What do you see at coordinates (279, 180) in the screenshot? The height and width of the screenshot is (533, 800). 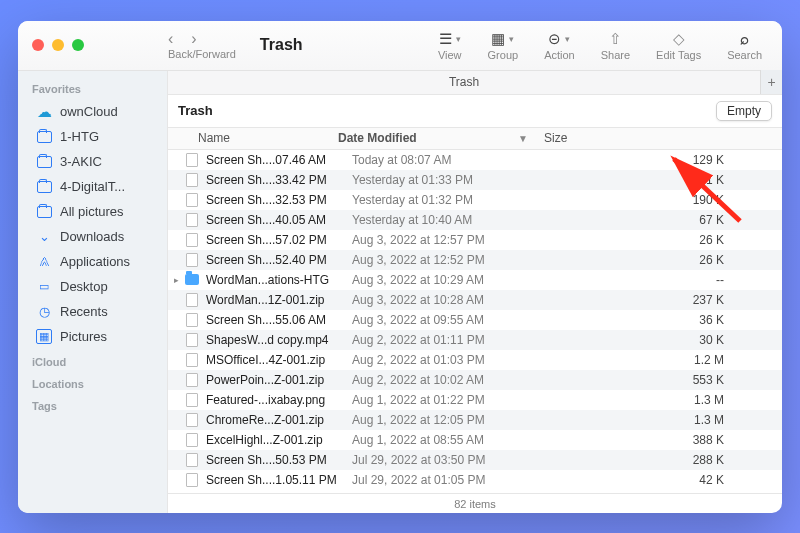 I see `file-name: Screen Sh....33.42 PM` at bounding box center [279, 180].